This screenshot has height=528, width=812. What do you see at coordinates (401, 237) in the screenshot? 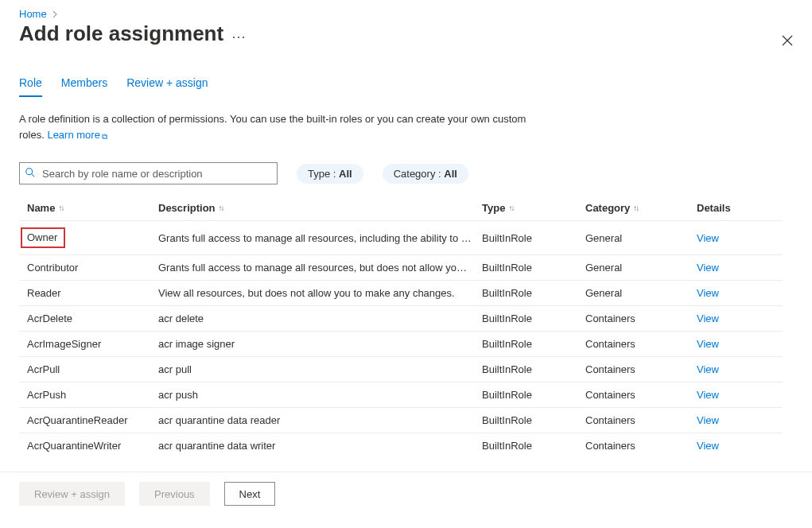
I see `table-row: OwnerGrants full access to manage all re…` at bounding box center [401, 237].